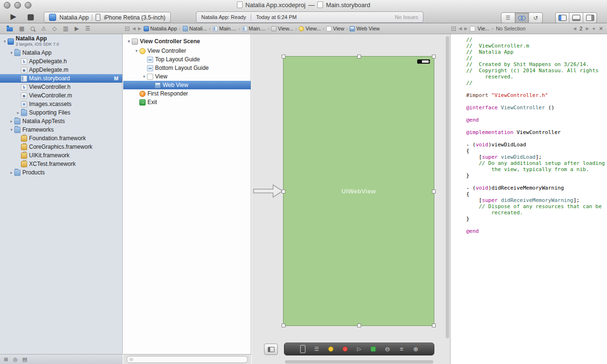  I want to click on initial-view-controller-arrow, so click(268, 191).